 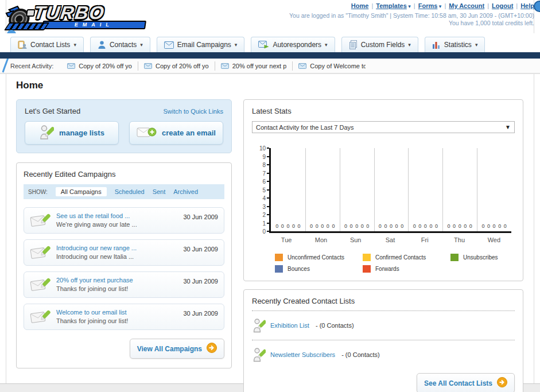 I want to click on latest-stats-title: Latest Stats, so click(x=383, y=111).